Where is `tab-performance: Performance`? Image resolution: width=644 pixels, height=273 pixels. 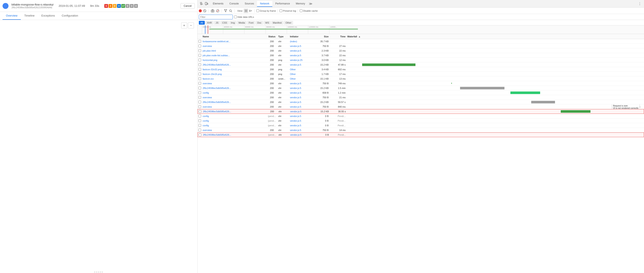
tab-performance: Performance is located at coordinates (282, 4).